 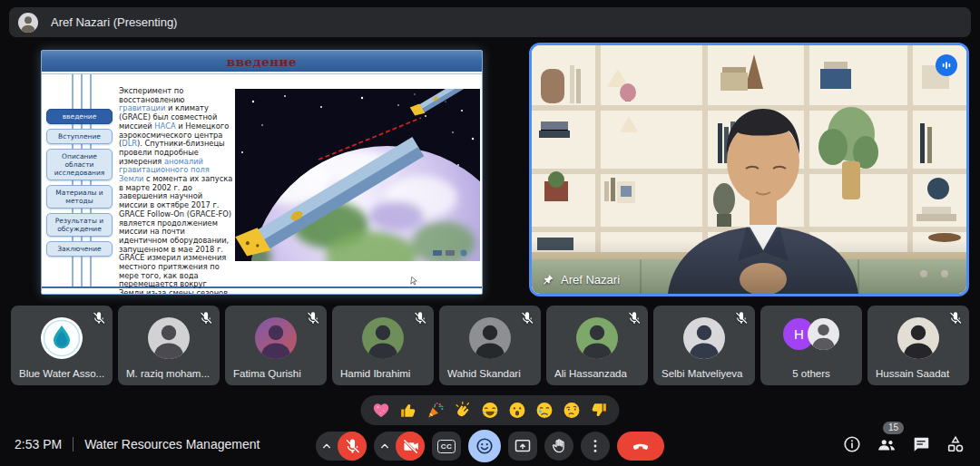 I want to click on participant-tile: M. raziq moham..., so click(x=169, y=345).